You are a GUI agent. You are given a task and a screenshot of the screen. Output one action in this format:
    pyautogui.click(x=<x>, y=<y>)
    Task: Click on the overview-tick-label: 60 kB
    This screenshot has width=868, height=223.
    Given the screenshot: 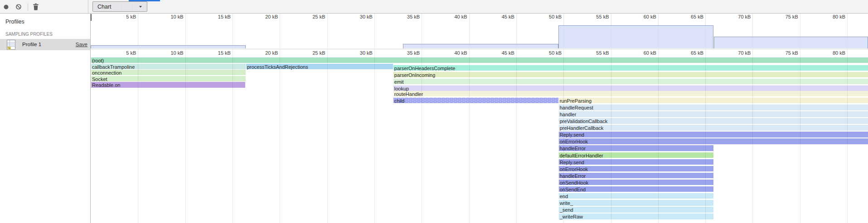 What is the action you would take?
    pyautogui.click(x=638, y=17)
    